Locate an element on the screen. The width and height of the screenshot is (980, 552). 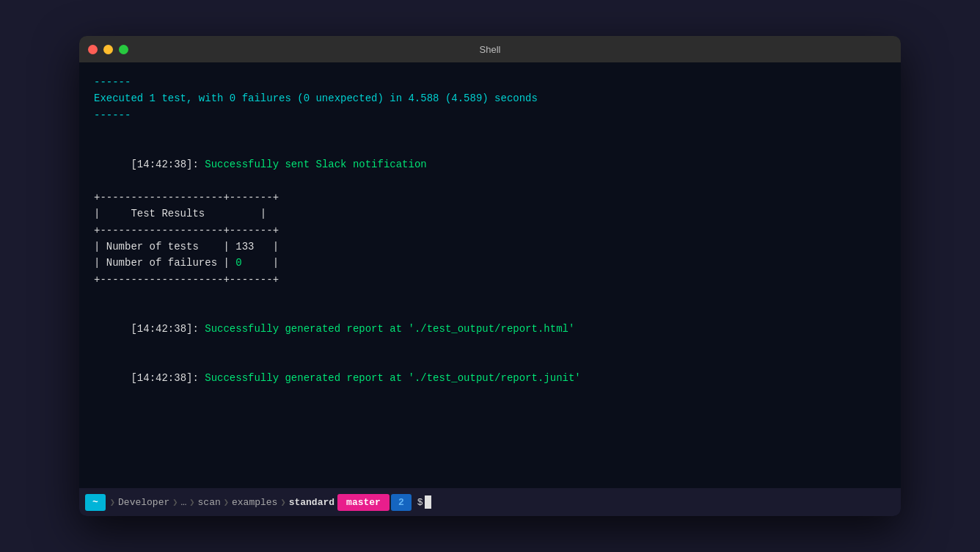
table-top: +--------------------+-------+ is located at coordinates (490, 197).